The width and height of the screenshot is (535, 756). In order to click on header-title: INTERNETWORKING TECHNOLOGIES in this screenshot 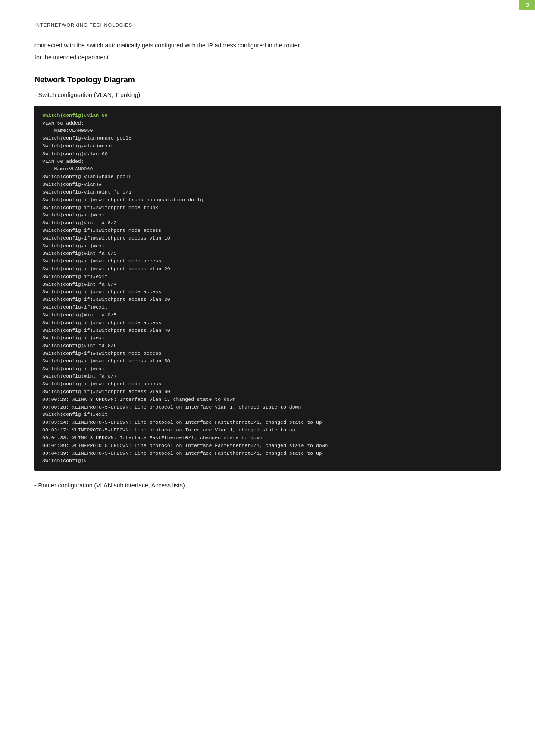, I will do `click(267, 25)`.